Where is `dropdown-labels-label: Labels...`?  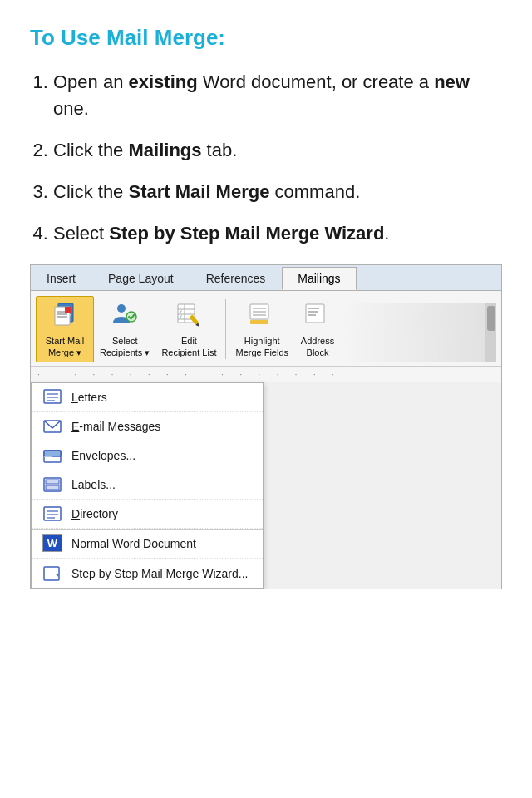 dropdown-labels-label: Labels... is located at coordinates (93, 485).